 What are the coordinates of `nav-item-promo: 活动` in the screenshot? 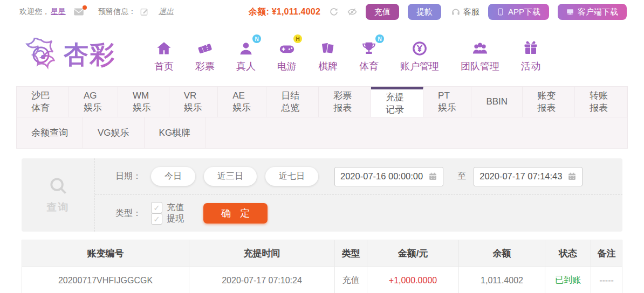 It's located at (531, 55).